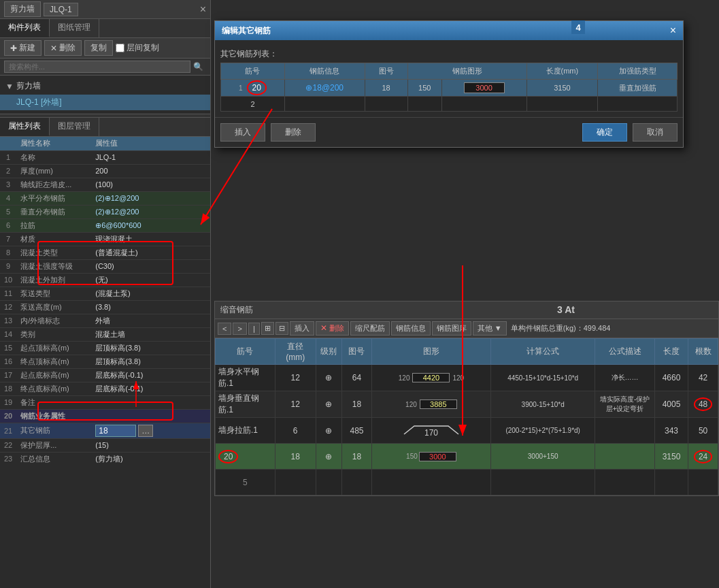 The height and width of the screenshot is (588, 719). Describe the element at coordinates (203, 10) in the screenshot. I see `close-left-panel-btn: ×` at that location.